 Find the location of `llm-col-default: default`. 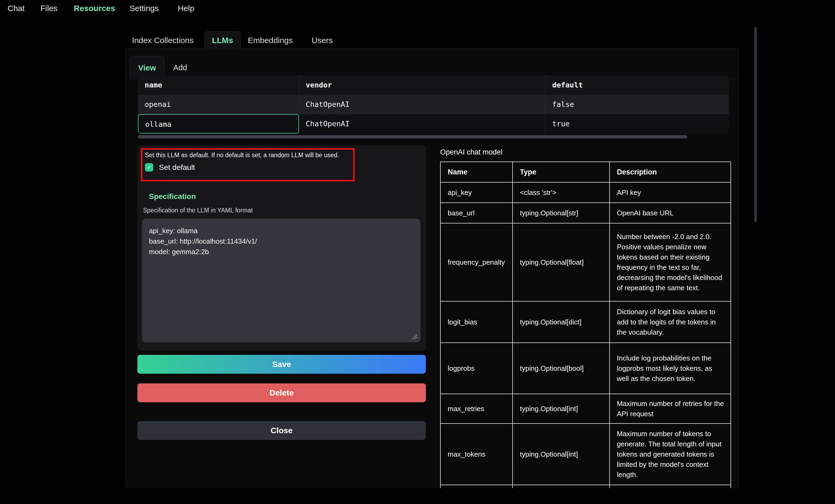

llm-col-default: default is located at coordinates (637, 85).